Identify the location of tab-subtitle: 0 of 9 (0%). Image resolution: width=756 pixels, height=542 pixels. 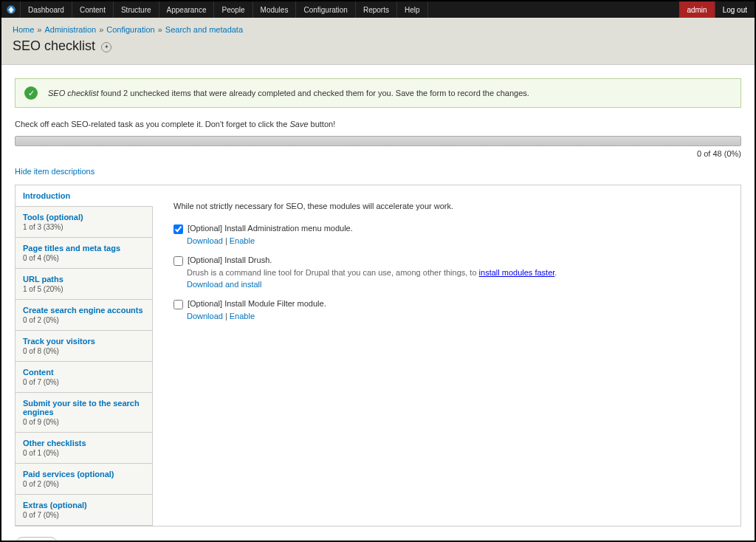
(84, 422).